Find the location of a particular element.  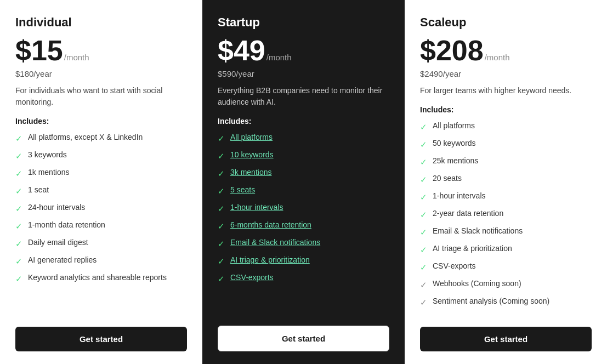

feature-item: ✓ 10 keywords is located at coordinates (304, 156).